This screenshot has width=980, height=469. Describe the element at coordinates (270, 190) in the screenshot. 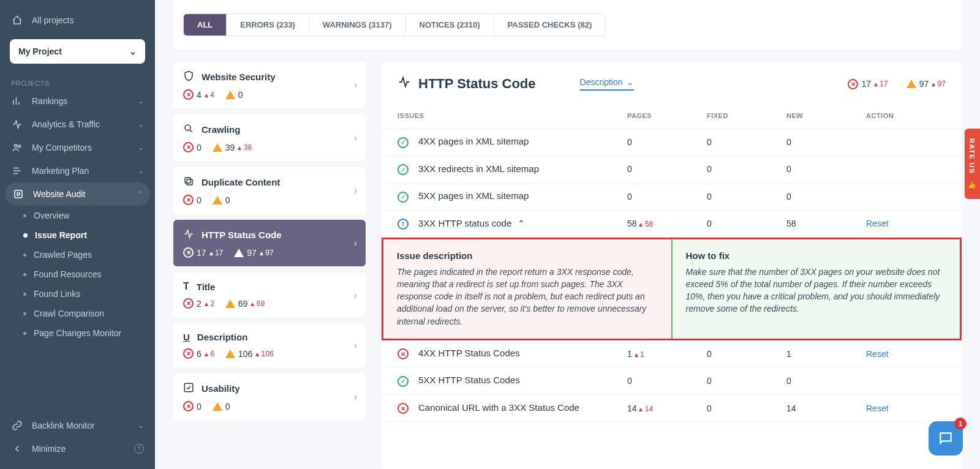

I see `cat-duplicate-content: Duplicate Content › ✕0 0` at that location.